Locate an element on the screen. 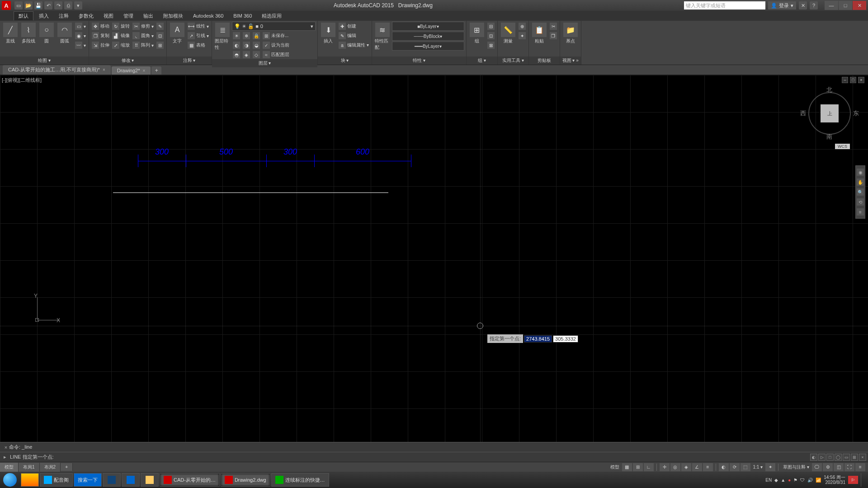 The height and width of the screenshot is (488, 868). mirror-button: ▟镜像 is located at coordinates (121, 36).